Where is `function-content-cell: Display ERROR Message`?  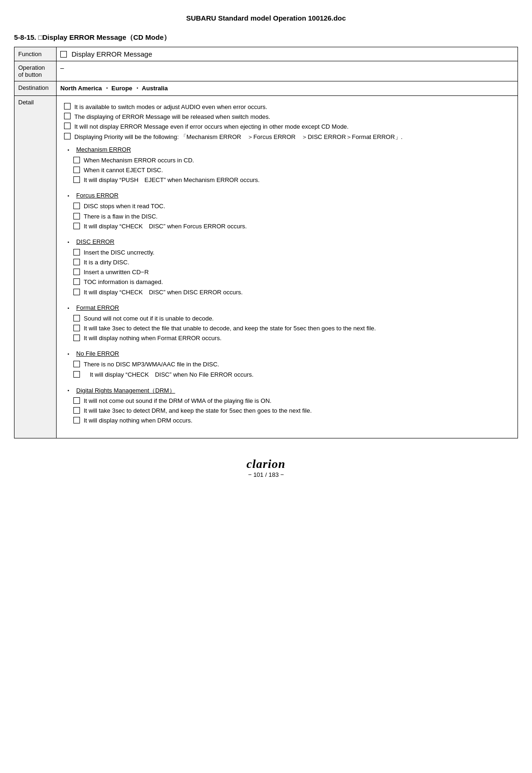 function-content-cell: Display ERROR Message is located at coordinates (287, 54).